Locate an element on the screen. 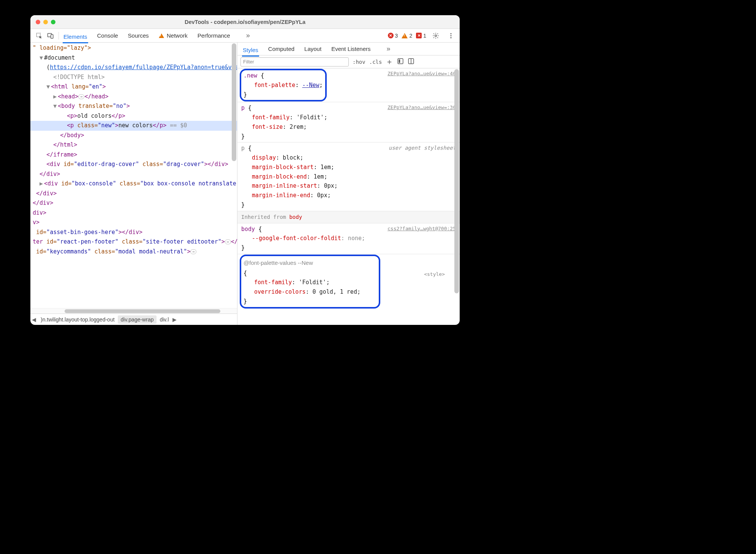 The image size is (756, 554). computed-panel-icon is located at coordinates (411, 62).